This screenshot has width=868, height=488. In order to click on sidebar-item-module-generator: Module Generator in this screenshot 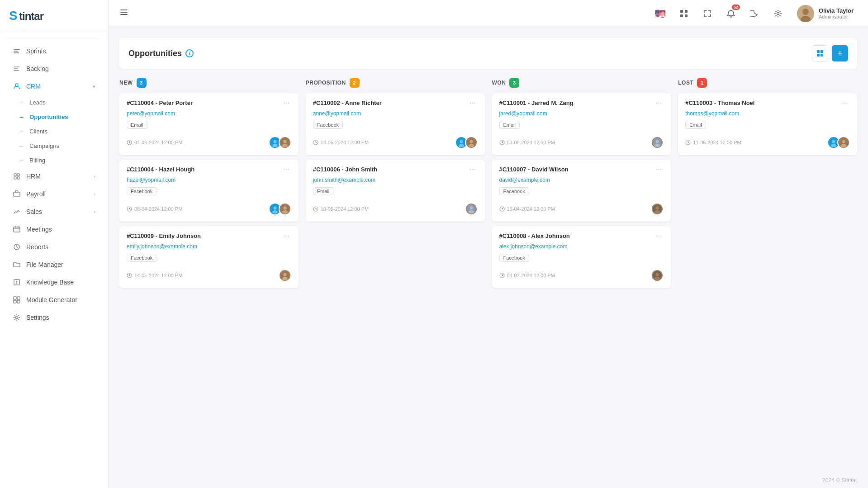, I will do `click(54, 300)`.